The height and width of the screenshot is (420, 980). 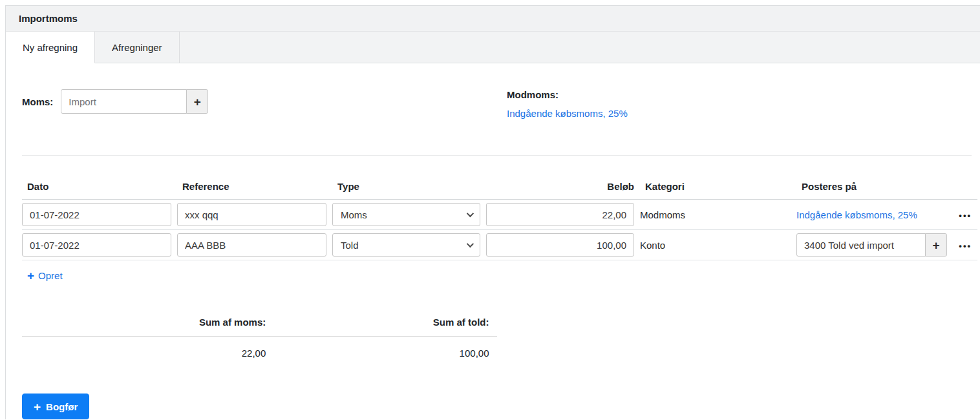 What do you see at coordinates (718, 246) in the screenshot?
I see `kategori-value: Konto` at bounding box center [718, 246].